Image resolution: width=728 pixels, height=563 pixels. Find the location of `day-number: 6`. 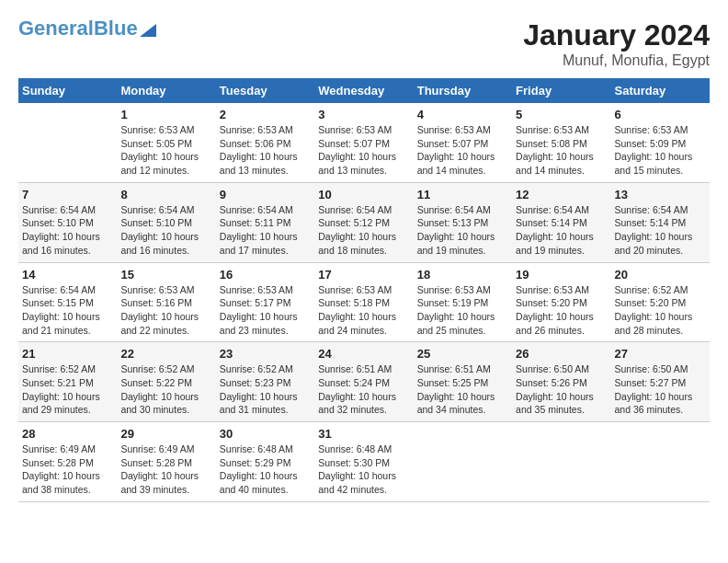

day-number: 6 is located at coordinates (660, 114).